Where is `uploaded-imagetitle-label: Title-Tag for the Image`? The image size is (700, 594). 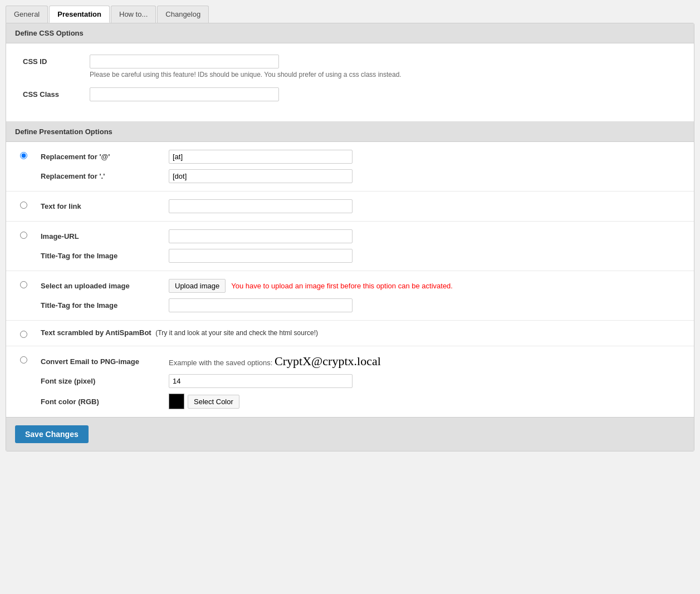
uploaded-imagetitle-label: Title-Tag for the Image is located at coordinates (102, 305).